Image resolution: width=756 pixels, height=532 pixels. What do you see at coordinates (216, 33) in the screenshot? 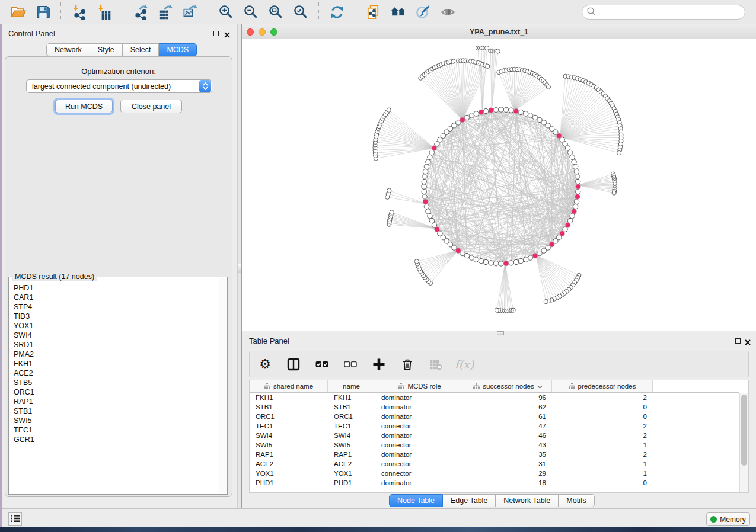
I see `control-panel-float-icon` at bounding box center [216, 33].